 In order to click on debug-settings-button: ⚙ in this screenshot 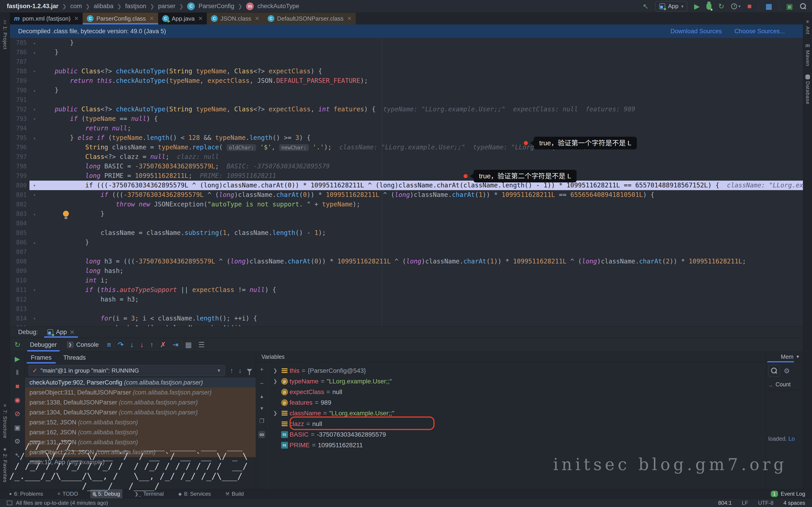, I will do `click(17, 441)`.